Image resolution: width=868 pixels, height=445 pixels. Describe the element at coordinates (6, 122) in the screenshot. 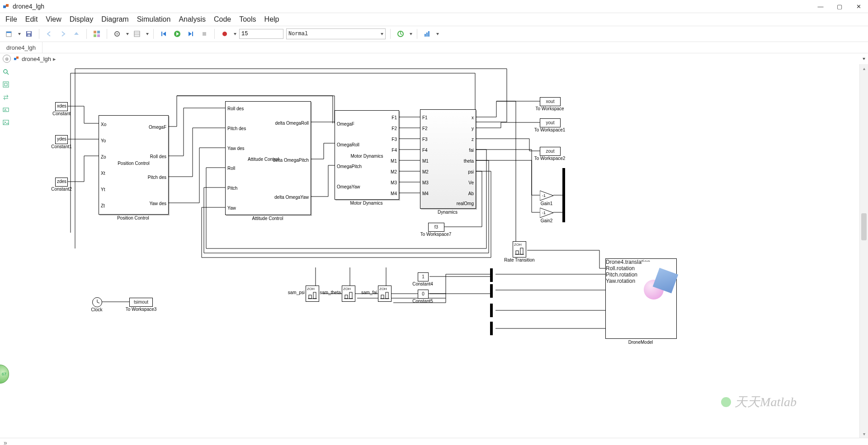

I see `image-icon` at that location.